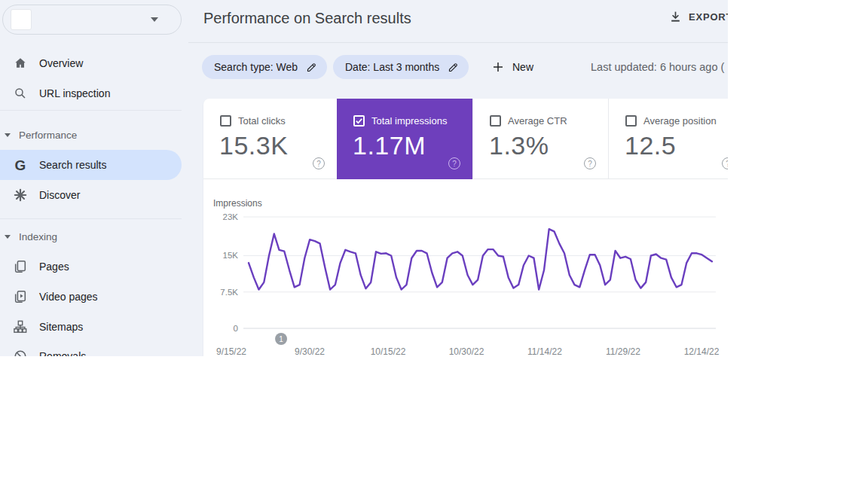 Image resolution: width=868 pixels, height=488 pixels. What do you see at coordinates (310, 351) in the screenshot?
I see `x-axis-tick-label: 9/30/22` at bounding box center [310, 351].